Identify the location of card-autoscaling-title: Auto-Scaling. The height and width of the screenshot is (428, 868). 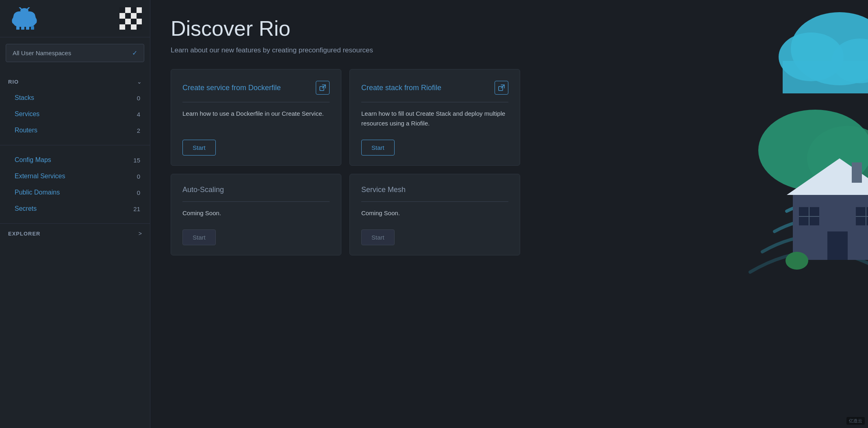
(203, 190).